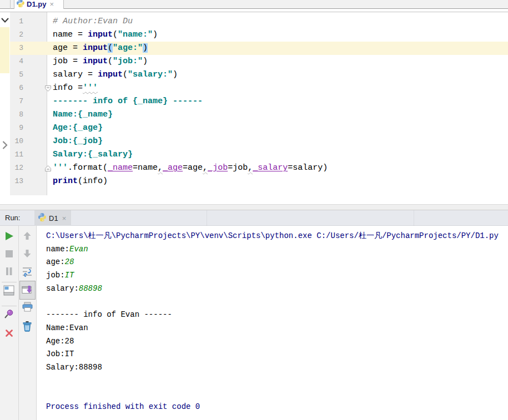 The width and height of the screenshot is (508, 420). What do you see at coordinates (173, 168) in the screenshot?
I see `code-token: _age` at bounding box center [173, 168].